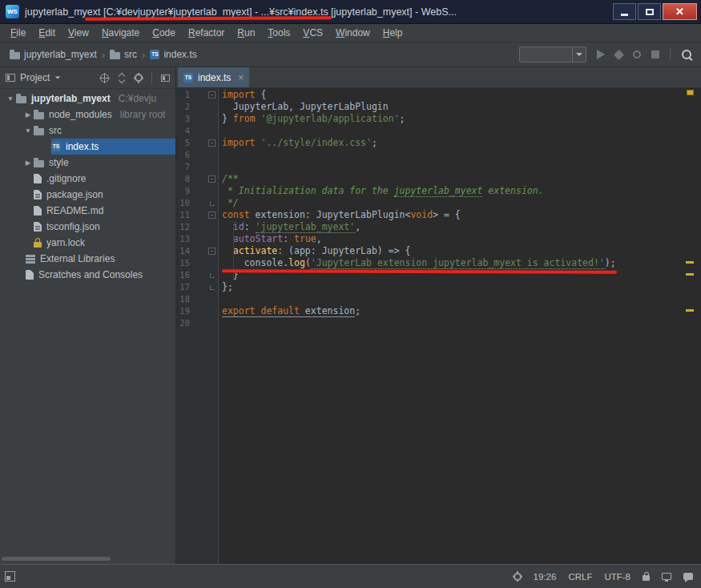  I want to click on code-line-2: 2 JupyterLab, JupyterLabPlugin, so click(439, 107).